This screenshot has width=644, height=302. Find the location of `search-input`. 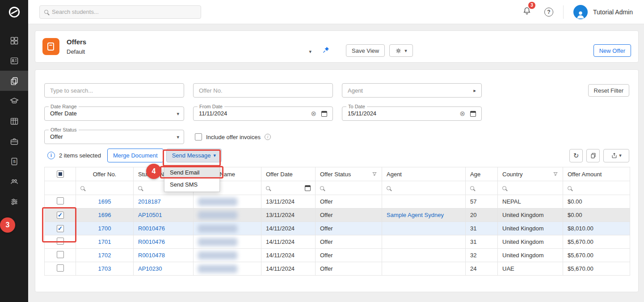

search-input is located at coordinates (124, 12).